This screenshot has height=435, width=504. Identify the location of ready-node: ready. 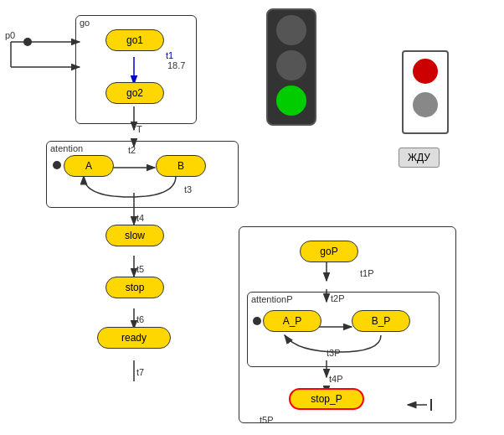
(134, 338).